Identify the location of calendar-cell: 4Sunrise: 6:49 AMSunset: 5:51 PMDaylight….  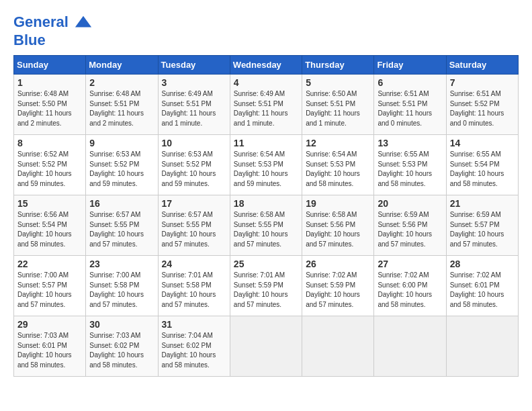
(266, 105).